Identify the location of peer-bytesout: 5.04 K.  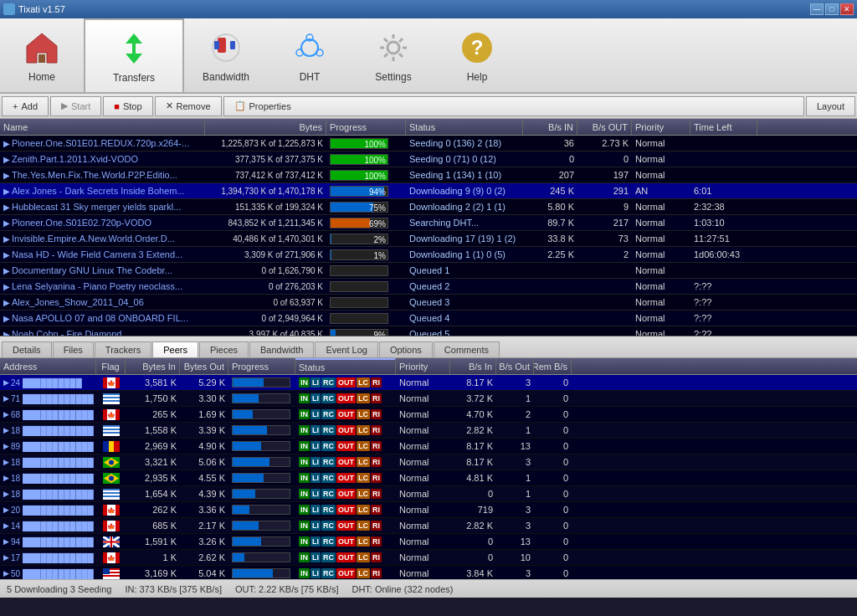
(204, 572).